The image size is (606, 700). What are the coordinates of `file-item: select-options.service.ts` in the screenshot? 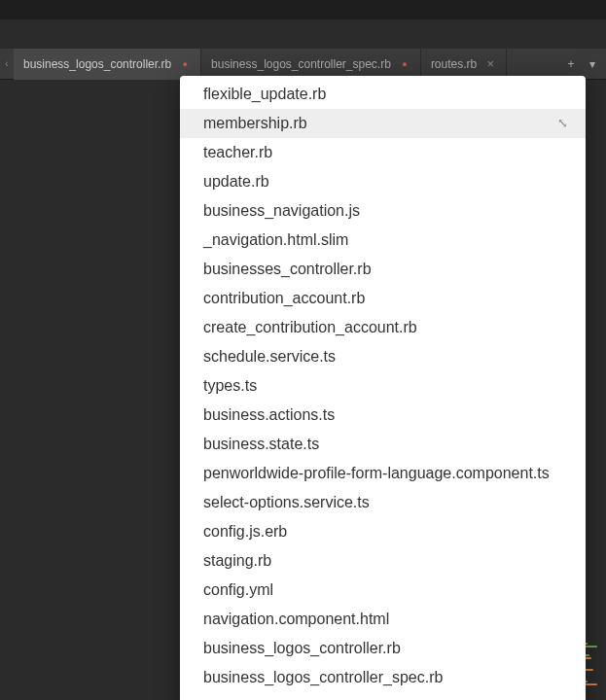 It's located at (383, 503).